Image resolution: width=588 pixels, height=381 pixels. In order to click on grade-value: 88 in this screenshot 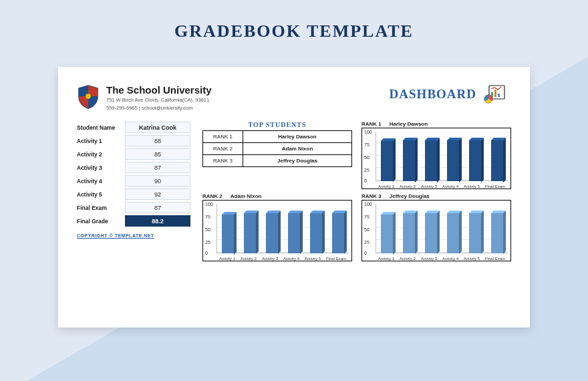, I will do `click(158, 140)`.